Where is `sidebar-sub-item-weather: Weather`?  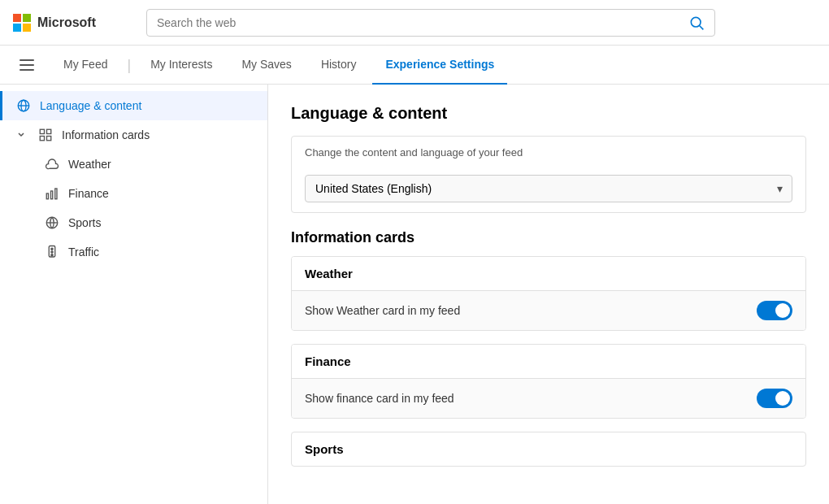
sidebar-sub-item-weather: Weather is located at coordinates (133, 164).